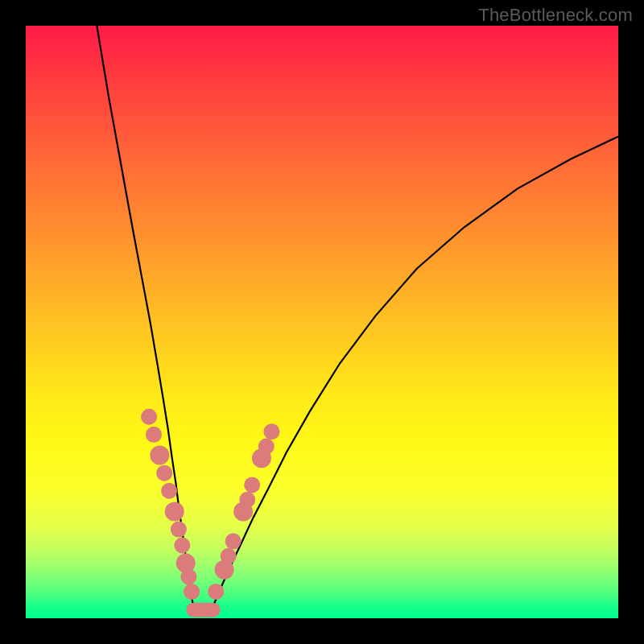  I want to click on data-markers, so click(210, 514).